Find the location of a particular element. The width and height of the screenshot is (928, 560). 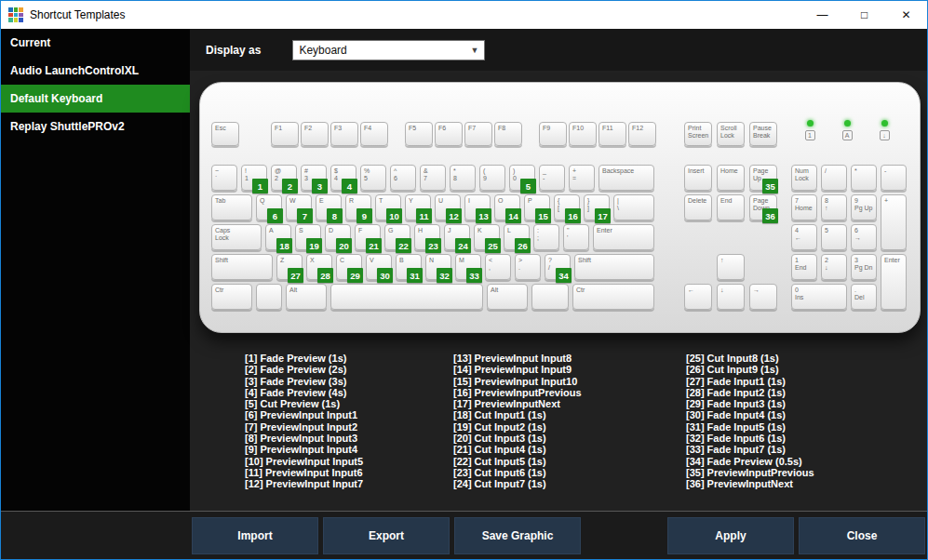

keyboard-key: Enter is located at coordinates (624, 237).